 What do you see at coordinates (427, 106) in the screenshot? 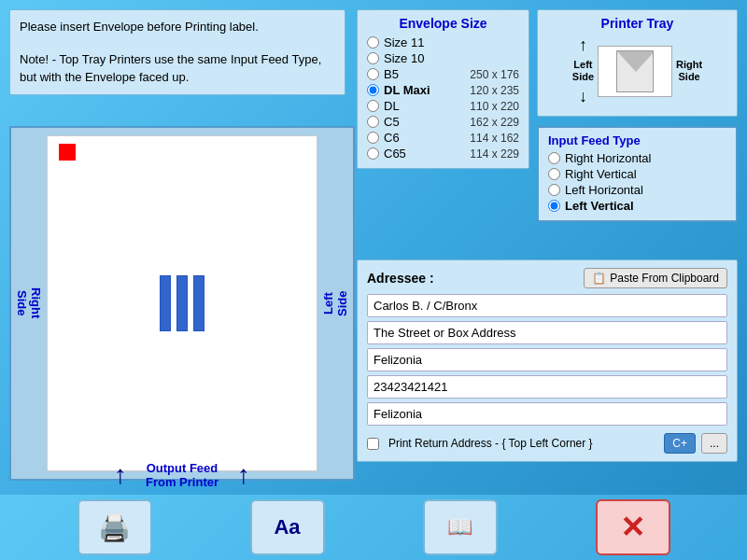
I see `envelope-size-label-dl: DL` at bounding box center [427, 106].